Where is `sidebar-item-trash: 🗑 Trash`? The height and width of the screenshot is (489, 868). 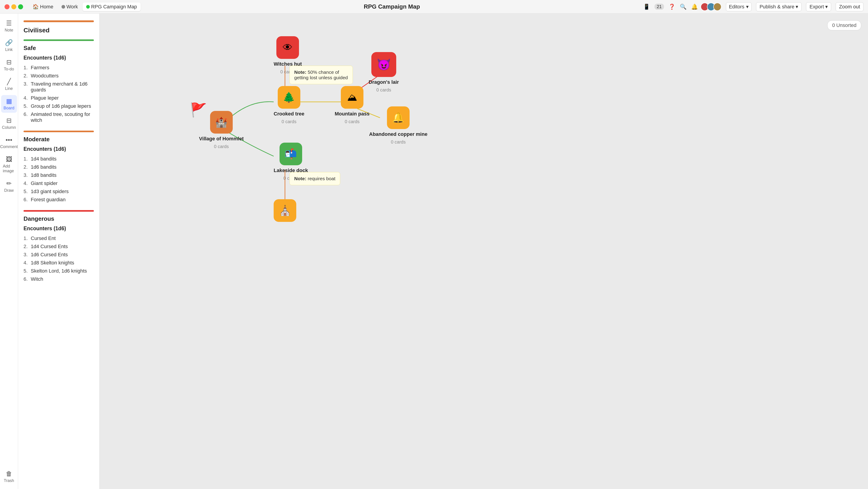
sidebar-item-trash: 🗑 Trash is located at coordinates (9, 477).